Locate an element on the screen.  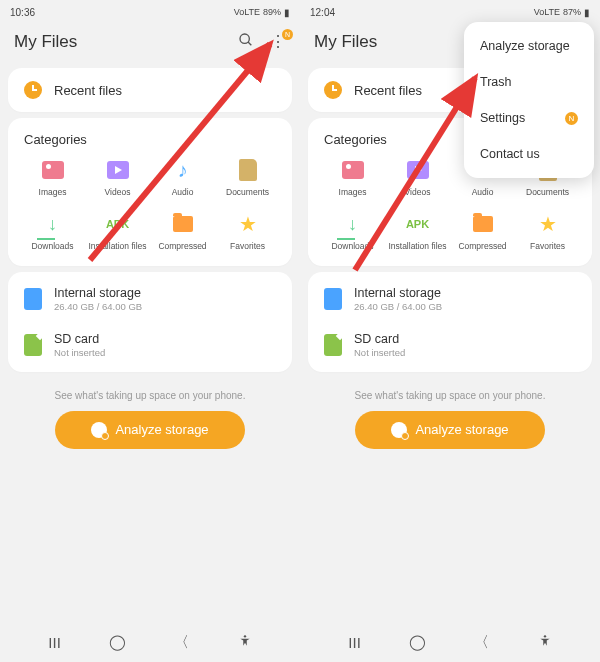
category-audio: ♪Audio is located at coordinates (182, 177).